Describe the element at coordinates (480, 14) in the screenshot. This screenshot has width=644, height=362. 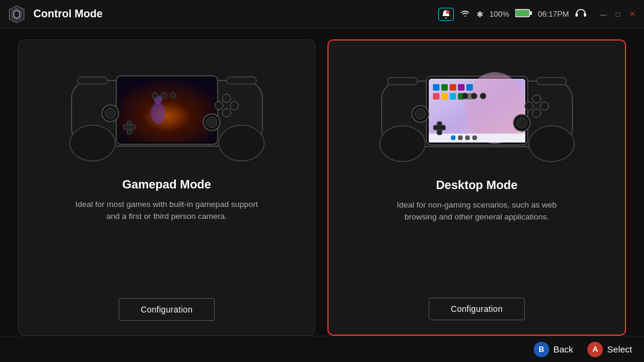
I see `bluetooth-icon: ✱` at that location.